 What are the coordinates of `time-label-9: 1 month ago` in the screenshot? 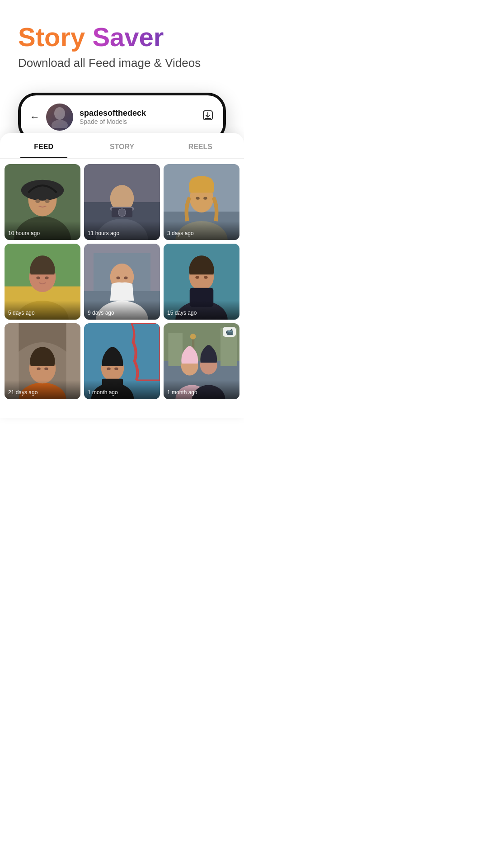 It's located at (202, 390).